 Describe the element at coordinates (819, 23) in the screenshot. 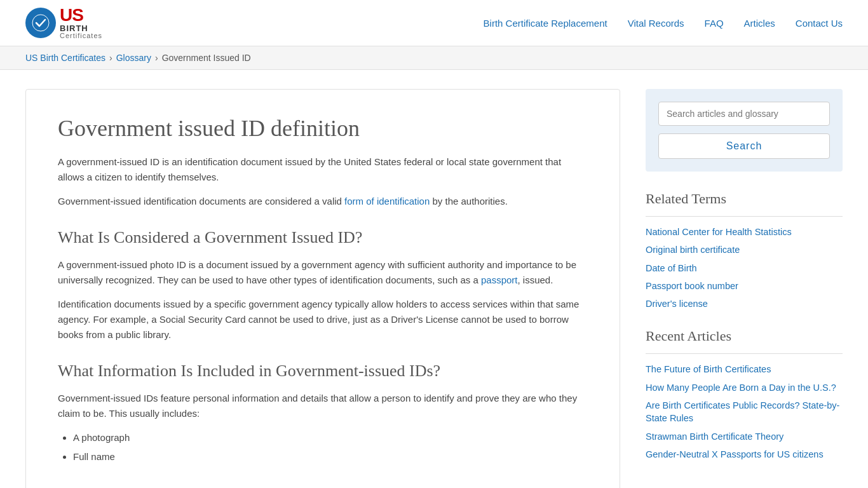

I see `nav-contact-us: Contact Us` at that location.